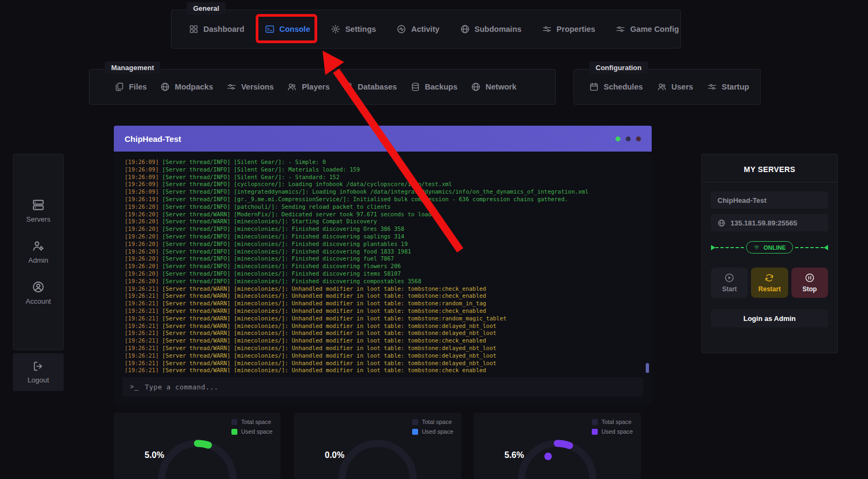 Image resolution: width=868 pixels, height=479 pixels. What do you see at coordinates (769, 318) in the screenshot?
I see `login-as-admin-button: Login as Admin` at bounding box center [769, 318].